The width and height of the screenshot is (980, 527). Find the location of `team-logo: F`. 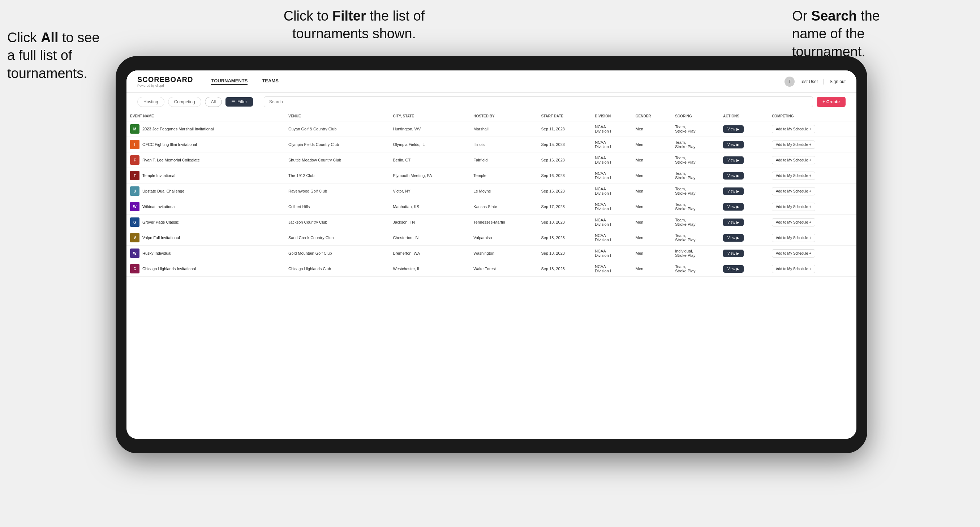

team-logo: F is located at coordinates (135, 160).